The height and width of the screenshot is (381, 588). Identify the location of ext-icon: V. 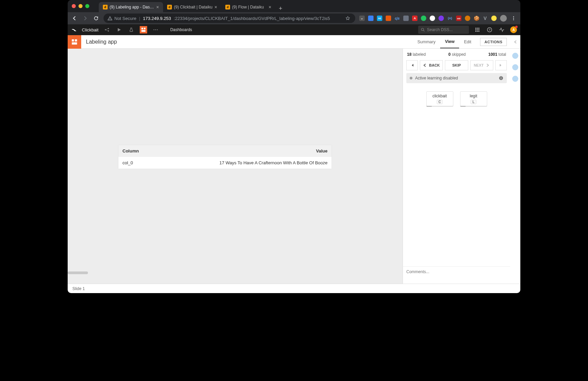
(485, 18).